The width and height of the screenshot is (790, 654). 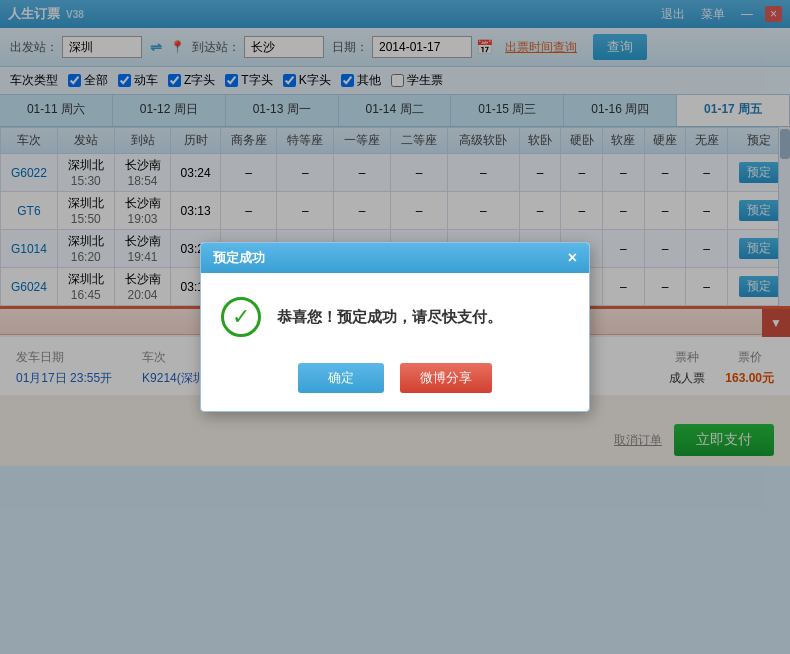 What do you see at coordinates (572, 258) in the screenshot?
I see `modal-close-btn: ×` at bounding box center [572, 258].